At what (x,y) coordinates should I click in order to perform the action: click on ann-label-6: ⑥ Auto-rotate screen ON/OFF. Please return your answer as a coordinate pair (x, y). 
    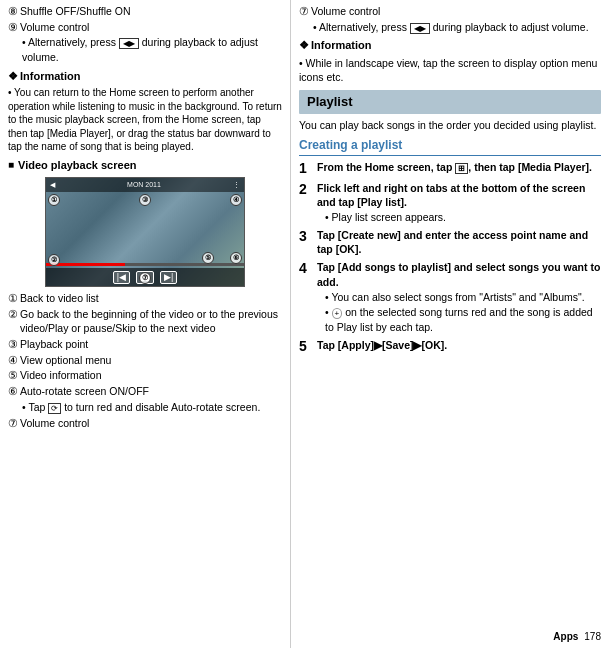
    Looking at the image, I should click on (145, 392).